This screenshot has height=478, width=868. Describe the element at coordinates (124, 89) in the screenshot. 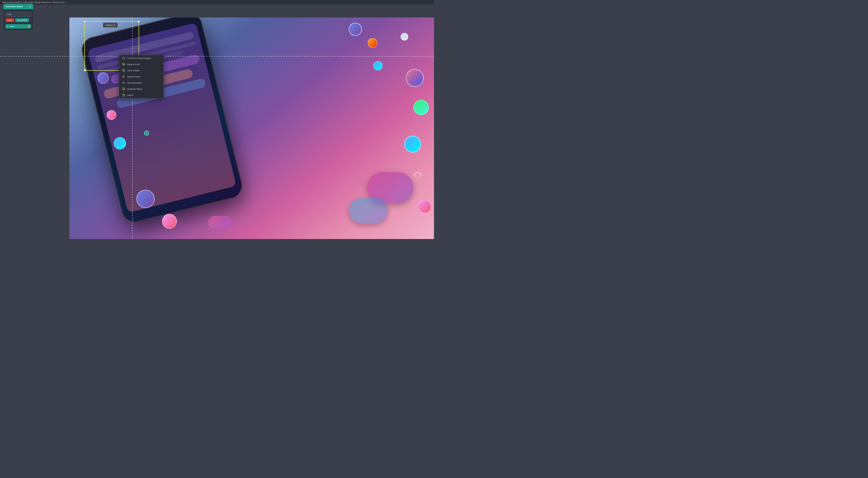

I see `duplicate-icon` at that location.